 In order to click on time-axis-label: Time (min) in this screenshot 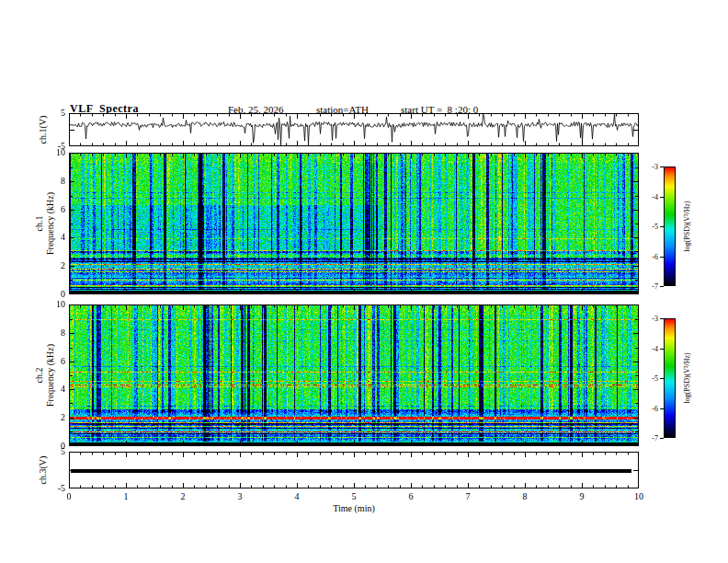, I will do `click(354, 508)`.